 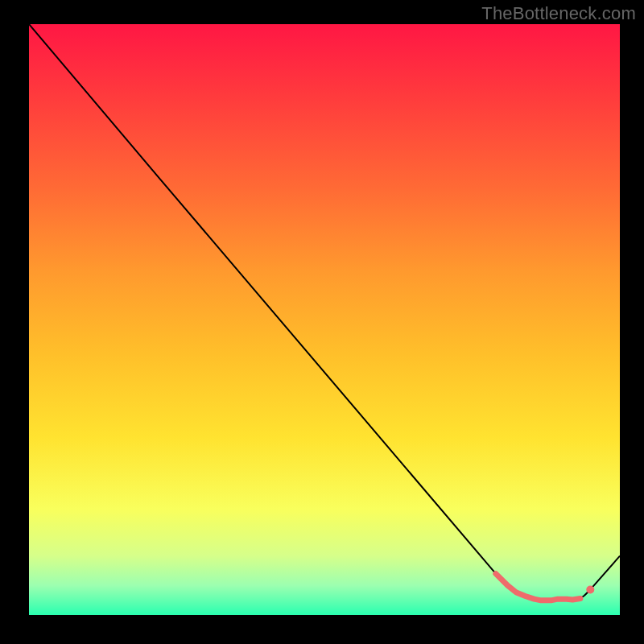 I want to click on attribution-text: TheBottleneck.com, so click(x=559, y=14).